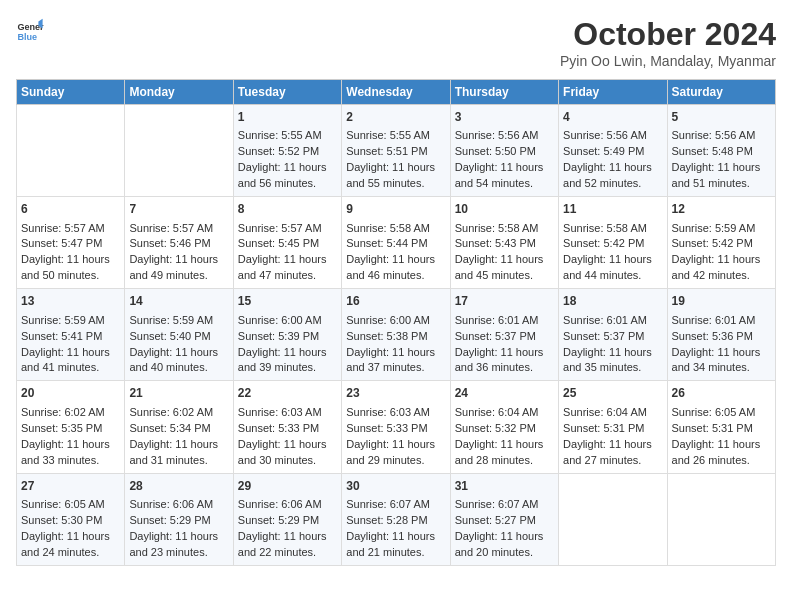 This screenshot has height=612, width=792. What do you see at coordinates (396, 243) in the screenshot?
I see `calendar-cell: 9Sunrise: 5:58 AMSunset: 5:44 PMDaylight…` at bounding box center [396, 243].